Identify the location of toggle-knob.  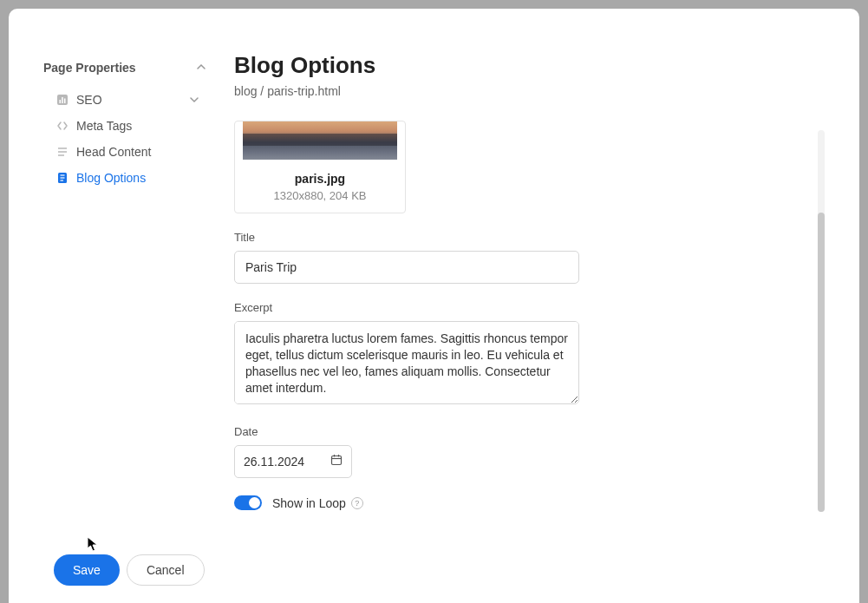
(255, 503).